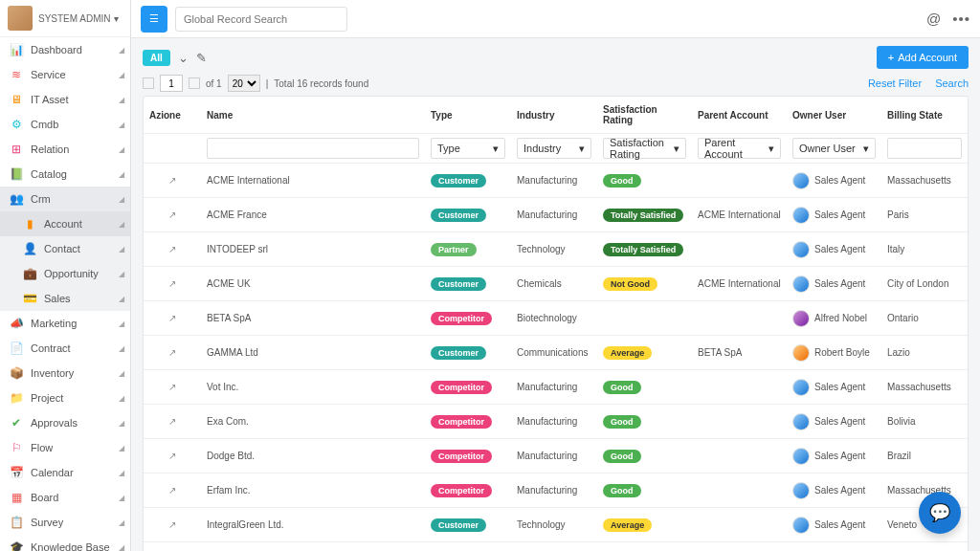  Describe the element at coordinates (65, 224) in the screenshot. I see `sidebar-subitem-account: ▮Account◢` at that location.